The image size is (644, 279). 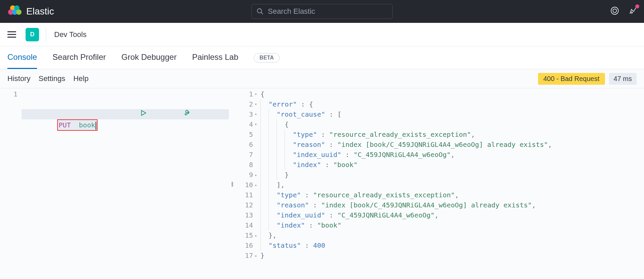 I want to click on response-line: ],, so click(x=451, y=185).